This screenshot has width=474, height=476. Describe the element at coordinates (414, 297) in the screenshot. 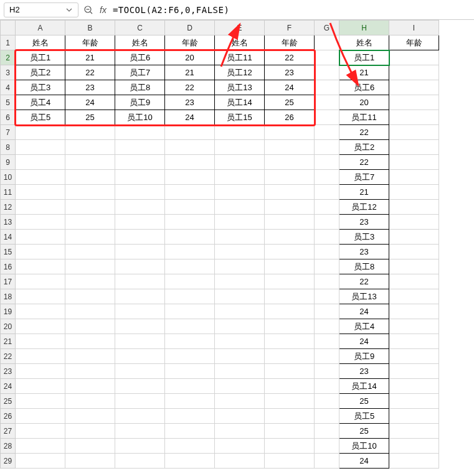

I see `cell-I18` at that location.